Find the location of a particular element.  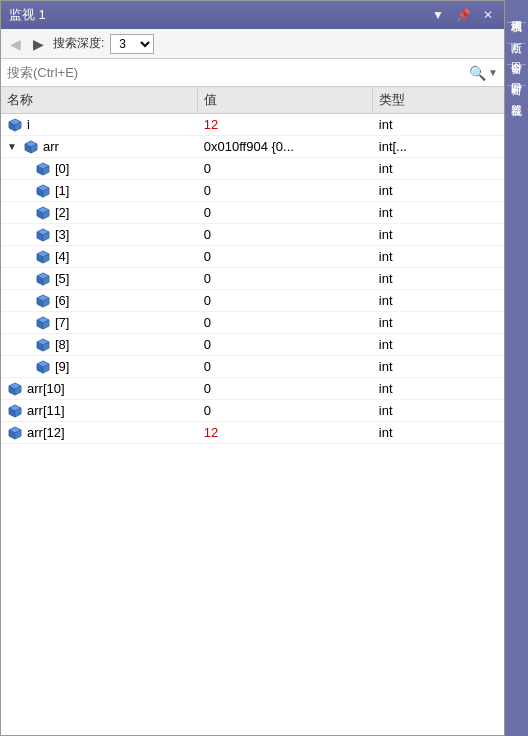

table-row: [3]0int is located at coordinates (252, 235).